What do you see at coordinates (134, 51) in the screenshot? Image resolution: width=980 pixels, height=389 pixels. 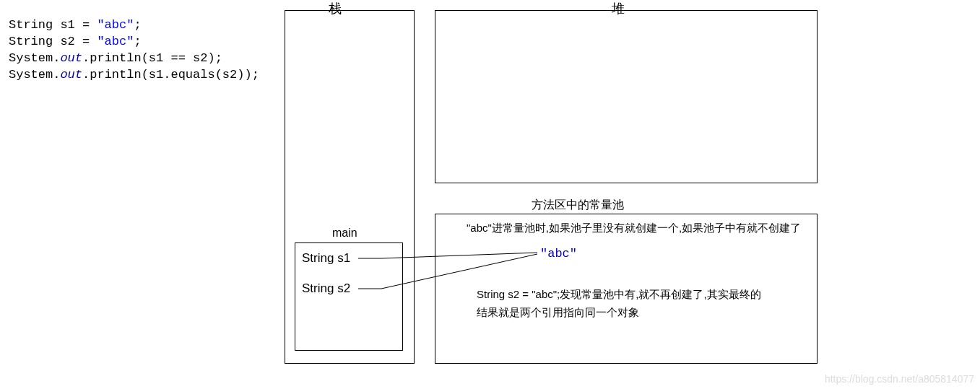 I see `code-block: String s1 = "abc"; String s2 = "abc"; Sy…` at bounding box center [134, 51].